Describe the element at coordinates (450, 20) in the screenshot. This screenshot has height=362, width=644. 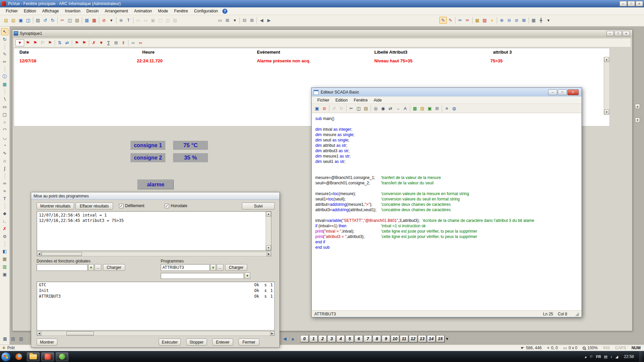
I see `draw-pen-red-icon: ✎` at that location.